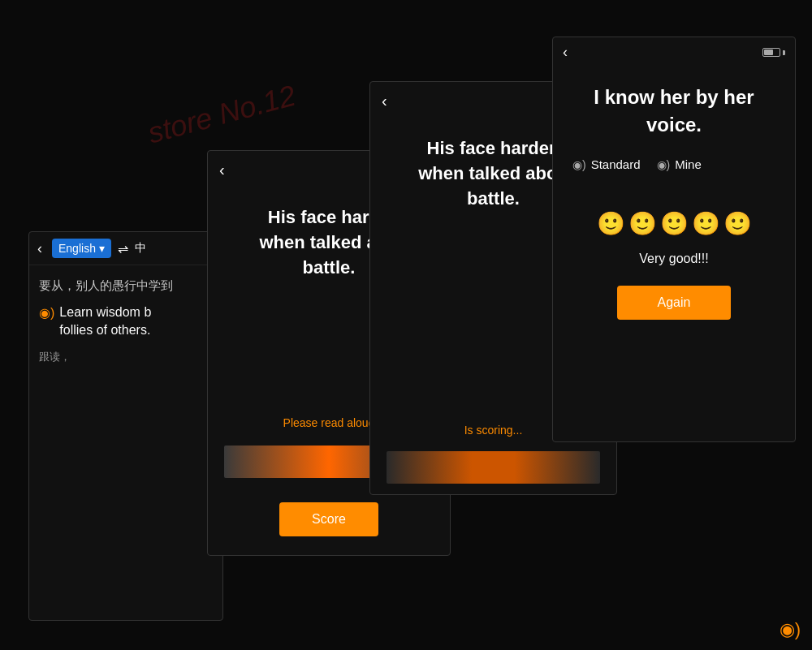 This screenshot has width=812, height=650. Describe the element at coordinates (126, 321) in the screenshot. I see `card1-content: 要从，别人的愚行中学到 ◉) Learn wisdom b follies of…` at that location.